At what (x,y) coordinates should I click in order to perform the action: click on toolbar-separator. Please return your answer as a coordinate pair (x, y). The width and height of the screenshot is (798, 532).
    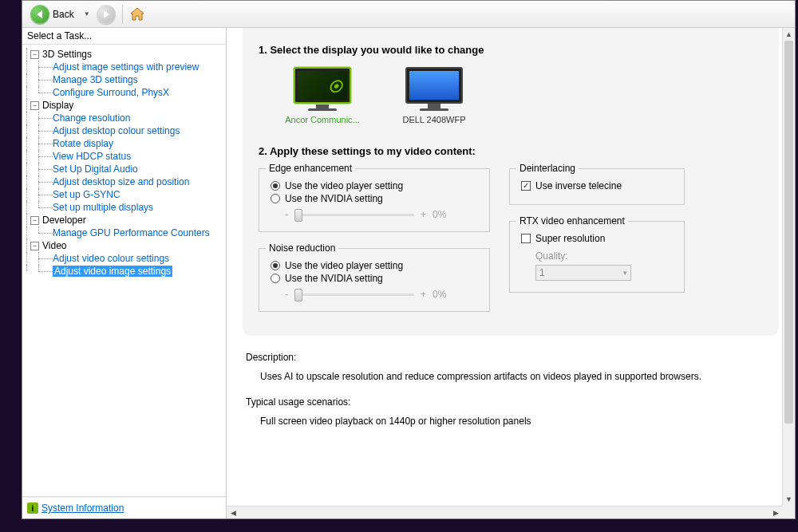
    Looking at the image, I should click on (123, 14).